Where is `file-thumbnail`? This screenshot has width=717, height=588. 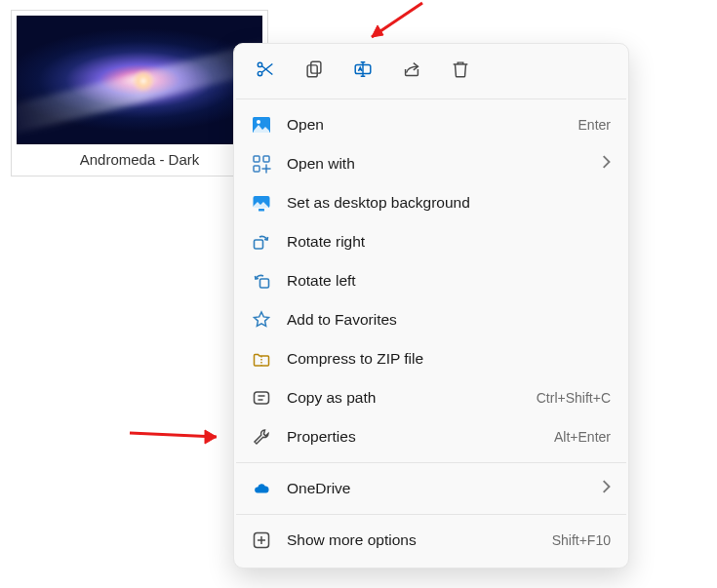
file-thumbnail is located at coordinates (139, 80).